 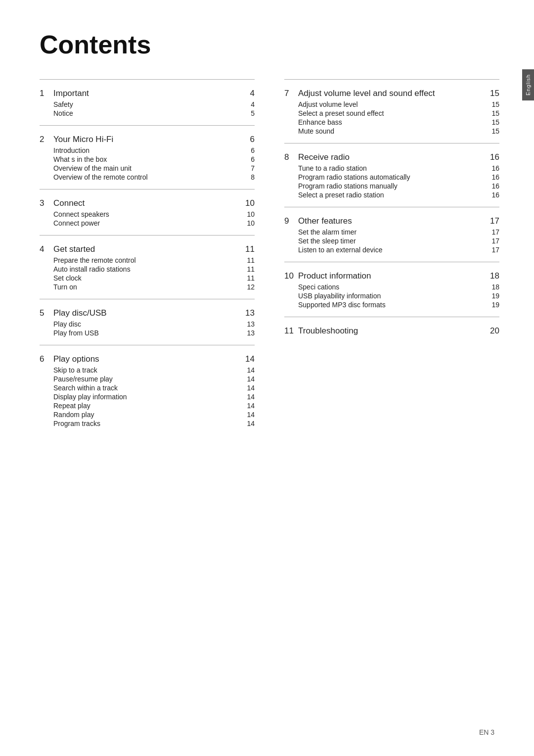 What do you see at coordinates (46, 359) in the screenshot?
I see `toc-section-number: 6` at bounding box center [46, 359].